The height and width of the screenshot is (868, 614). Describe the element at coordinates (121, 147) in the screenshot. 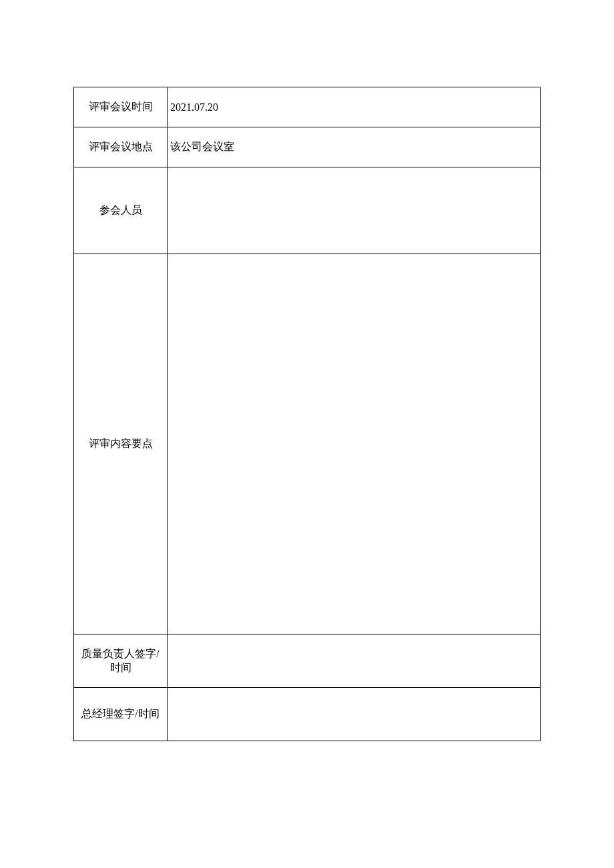

I see `meeting-location-label: 评审会议地点` at that location.